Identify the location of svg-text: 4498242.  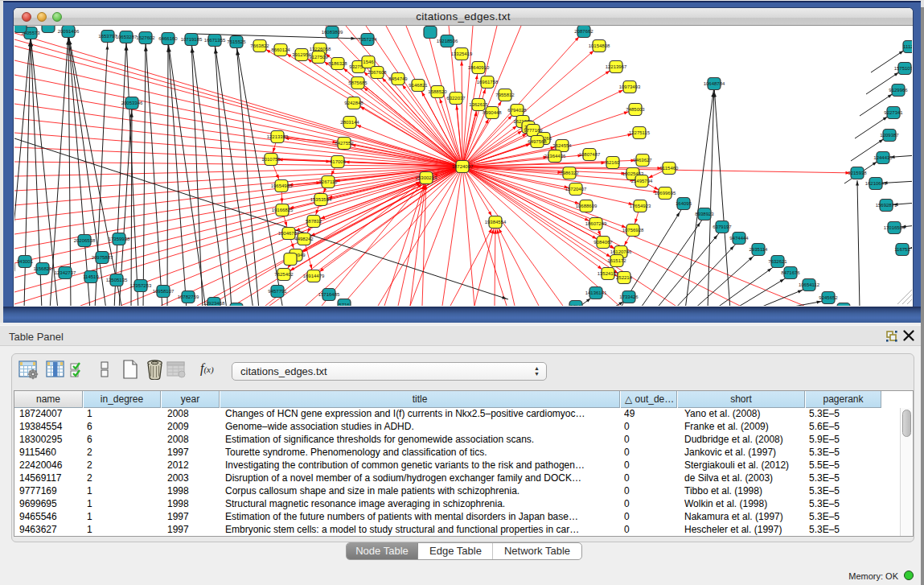
(304, 239).